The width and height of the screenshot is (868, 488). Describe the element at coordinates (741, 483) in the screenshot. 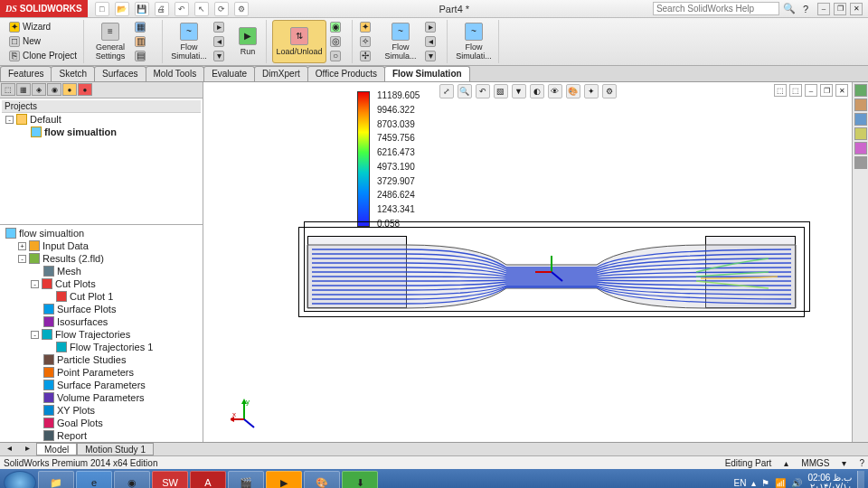

I see `lang-indicator: EN` at that location.